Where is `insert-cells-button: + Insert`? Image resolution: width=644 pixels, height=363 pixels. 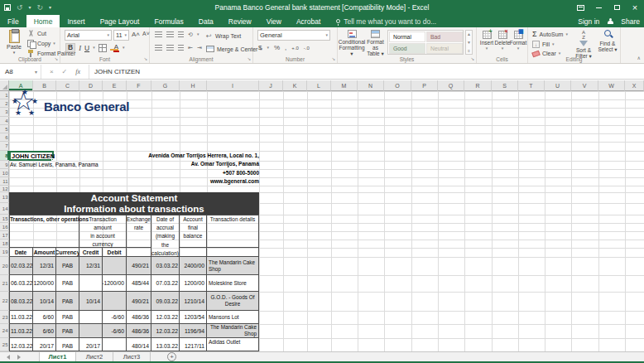 insert-cells-button: + Insert is located at coordinates (487, 41).